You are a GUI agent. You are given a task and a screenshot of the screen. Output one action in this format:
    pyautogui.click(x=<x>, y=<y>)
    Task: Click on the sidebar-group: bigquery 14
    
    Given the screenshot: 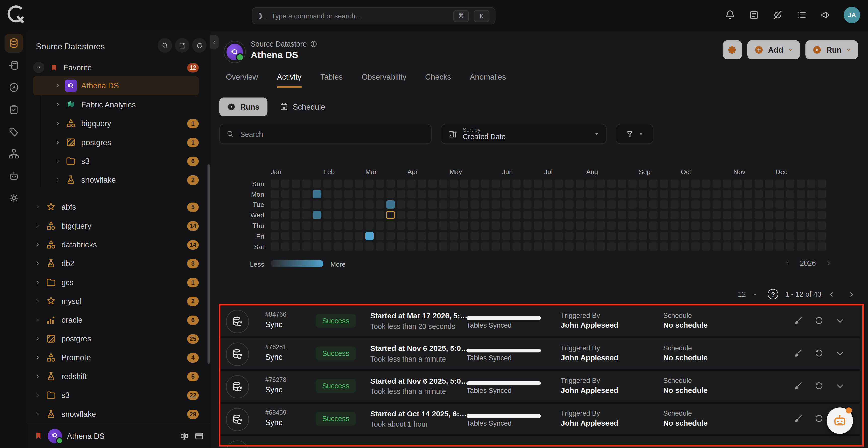 What is the action you would take?
    pyautogui.click(x=116, y=226)
    